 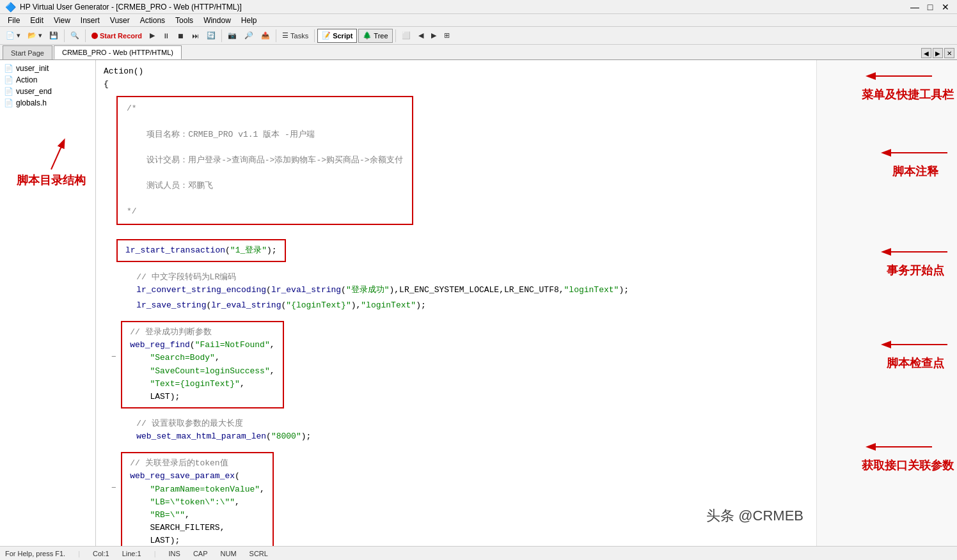 I want to click on nav-fwd-button: ▶, so click(x=434, y=36).